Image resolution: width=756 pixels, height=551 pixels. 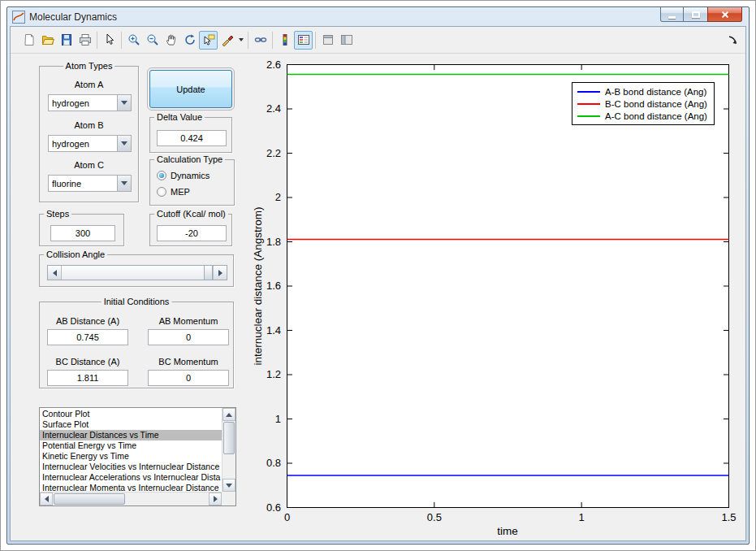 What do you see at coordinates (208, 41) in the screenshot?
I see `data-cursor-button` at bounding box center [208, 41].